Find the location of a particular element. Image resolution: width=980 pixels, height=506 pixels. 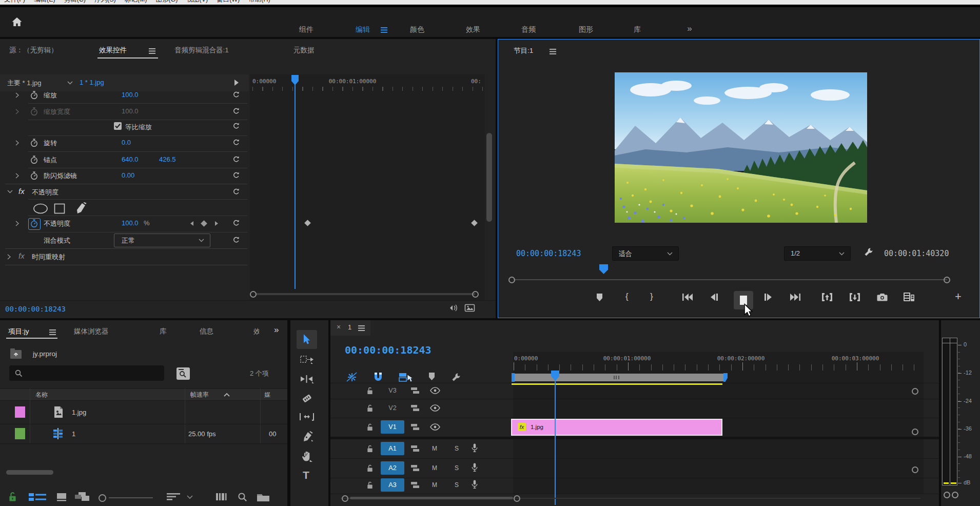

new-bin-folder-icon is located at coordinates (263, 497).